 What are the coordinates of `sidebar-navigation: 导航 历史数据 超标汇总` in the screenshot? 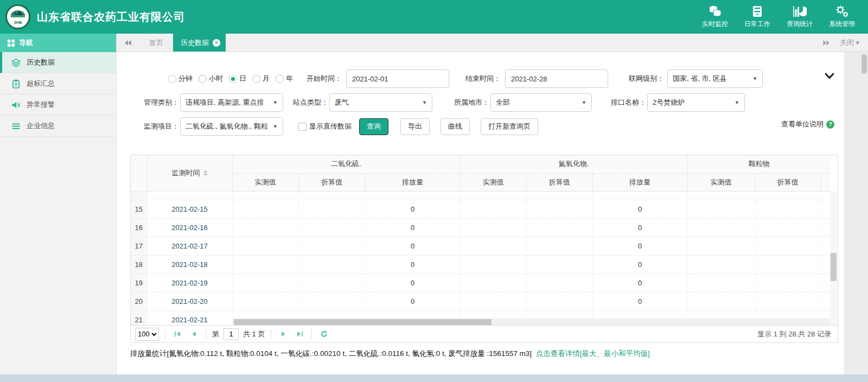 It's located at (59, 204).